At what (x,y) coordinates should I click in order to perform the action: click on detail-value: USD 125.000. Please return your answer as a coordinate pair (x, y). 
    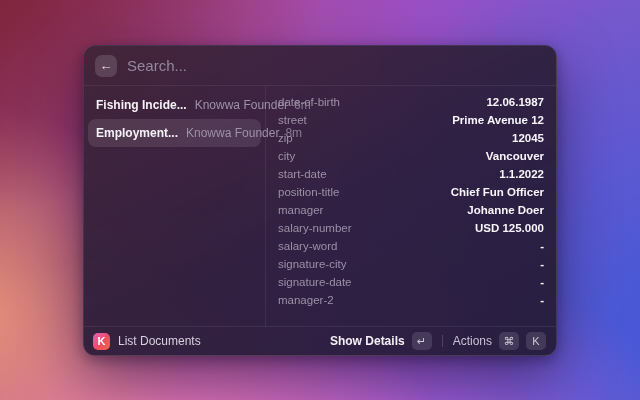
    Looking at the image, I should click on (510, 228).